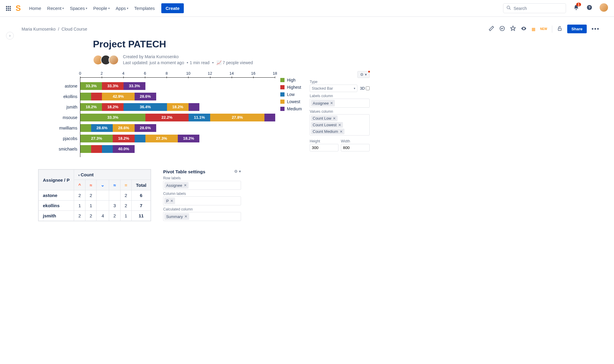  I want to click on nav-recent: Recent▾, so click(55, 8).